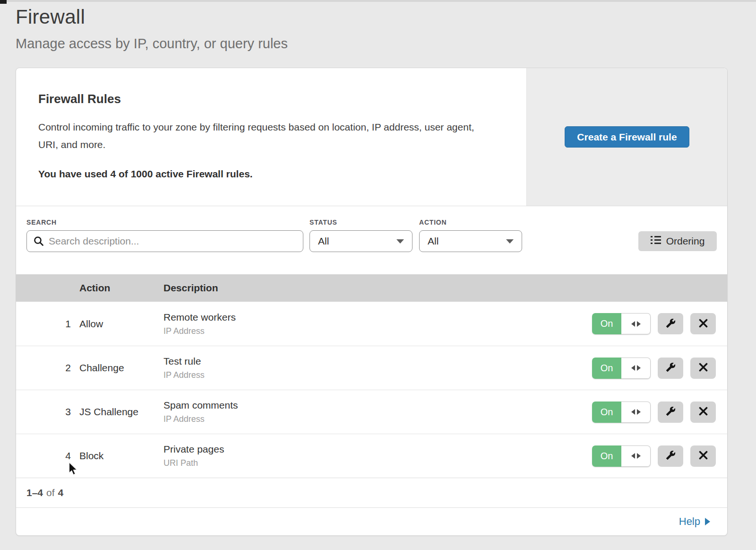 Image resolution: width=756 pixels, height=550 pixels. Describe the element at coordinates (678, 241) in the screenshot. I see `ordering-button: Ordering` at that location.